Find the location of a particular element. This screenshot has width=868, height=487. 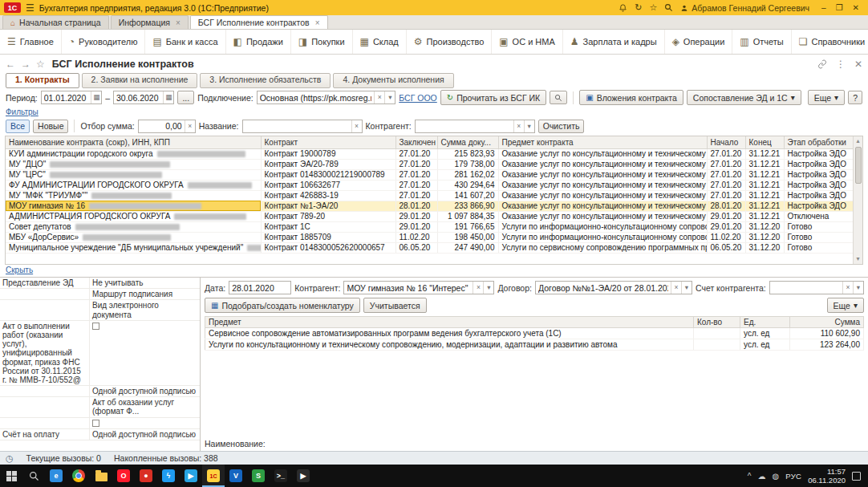

cell-name: МБУ «ДорСервис» is located at coordinates (133, 237).